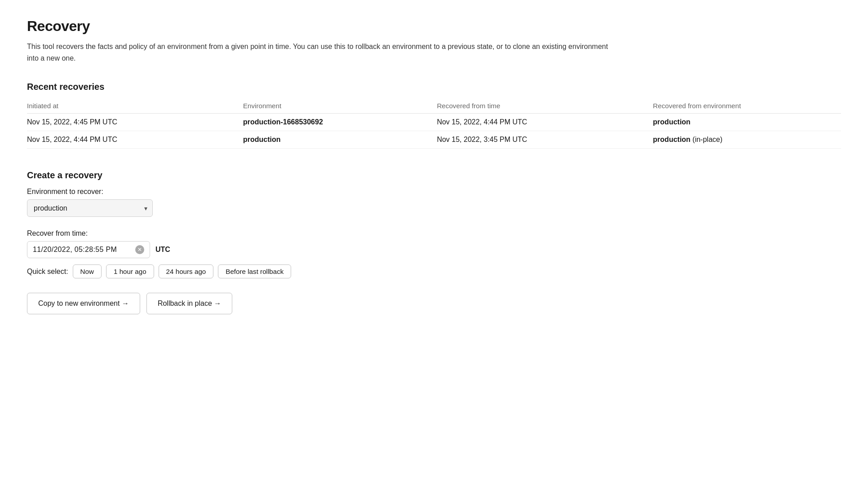  What do you see at coordinates (90, 208) in the screenshot?
I see `environment-select: production` at bounding box center [90, 208].